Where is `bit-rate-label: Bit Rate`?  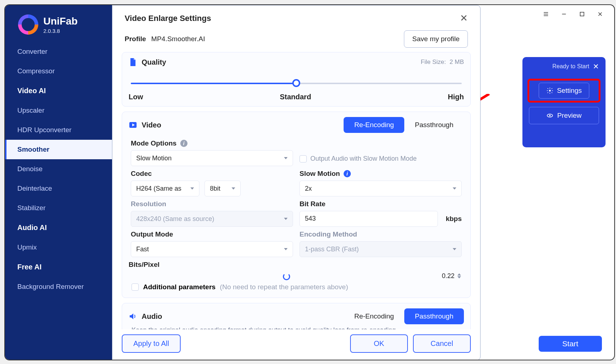
bit-rate-label: Bit Rate is located at coordinates (313, 204).